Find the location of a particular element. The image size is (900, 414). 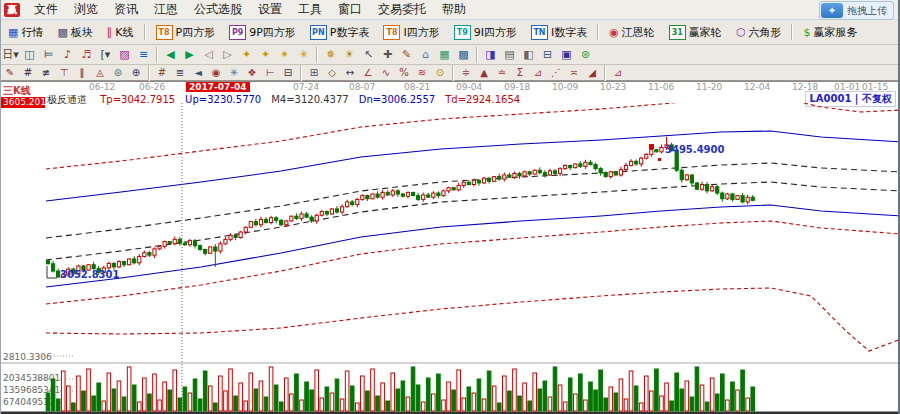

analysis-tool-icon-1: # is located at coordinates (28, 72).